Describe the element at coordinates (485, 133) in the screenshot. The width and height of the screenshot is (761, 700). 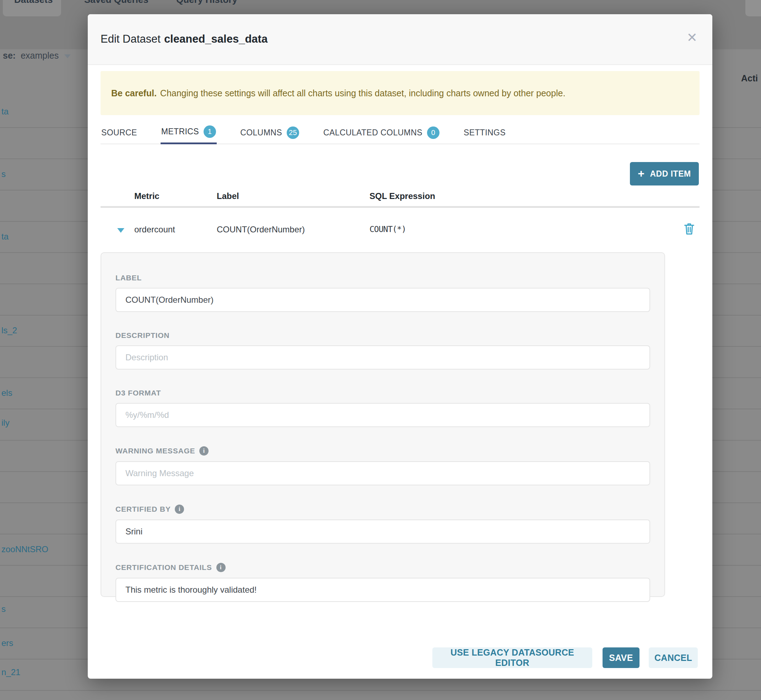
I see `tab-settings: SETTINGS` at that location.